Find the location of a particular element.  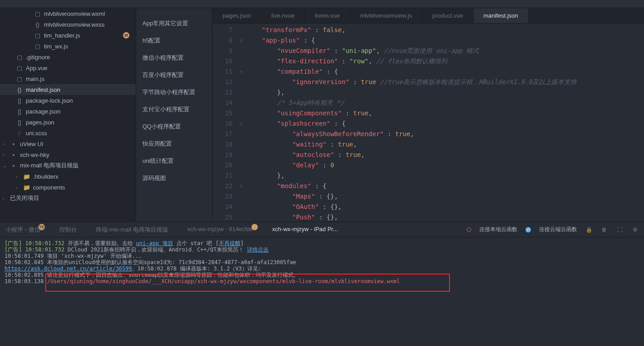

file-label: tim_wx.js is located at coordinates (56, 46).